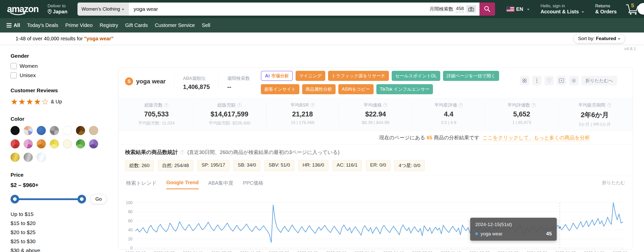 Image resolution: width=644 pixels, height=252 pixels. Describe the element at coordinates (43, 25) in the screenshot. I see `nav-item-todays-deals: Today's Deals` at that location.